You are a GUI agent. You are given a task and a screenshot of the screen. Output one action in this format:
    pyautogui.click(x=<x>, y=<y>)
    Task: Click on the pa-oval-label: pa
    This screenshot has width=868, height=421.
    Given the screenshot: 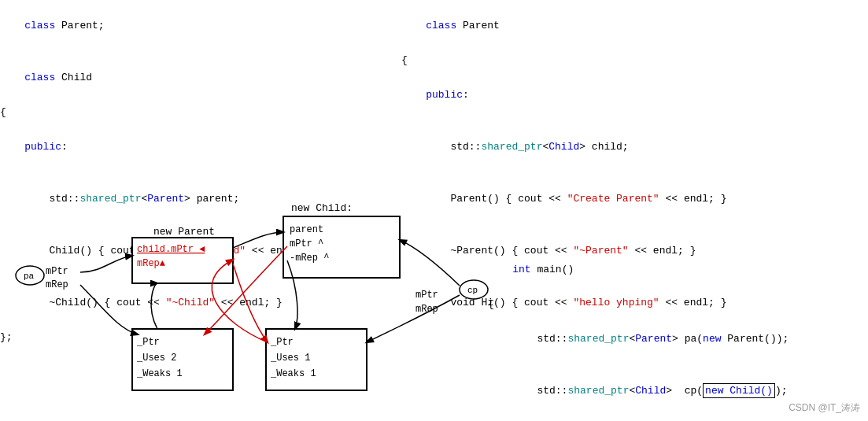 What is the action you would take?
    pyautogui.click(x=29, y=276)
    